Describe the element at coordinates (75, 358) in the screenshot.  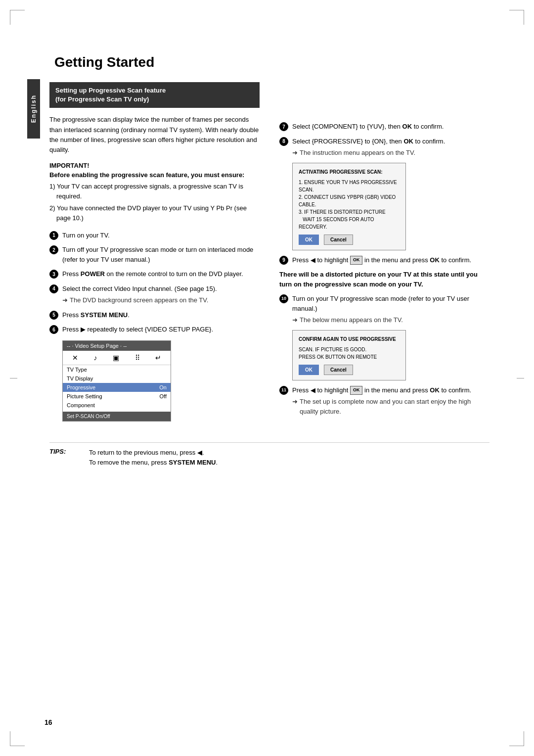
I see `menu-icon-x: ✕` at that location.